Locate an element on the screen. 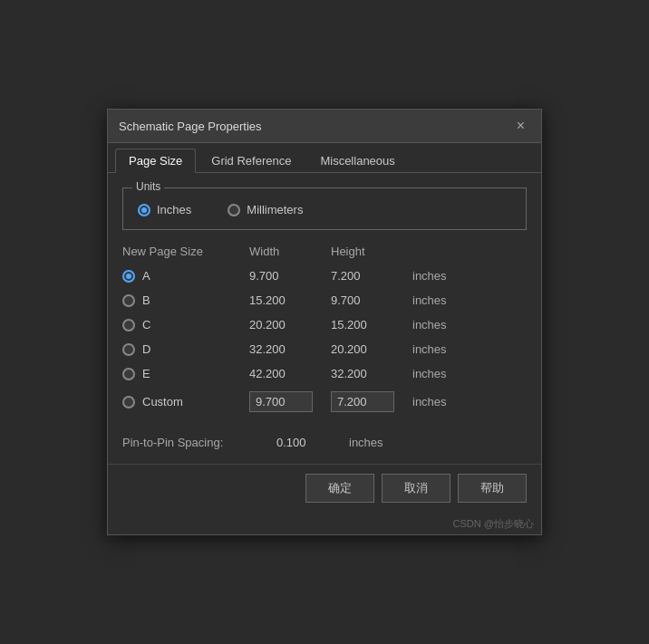 The height and width of the screenshot is (644, 649). size-name-C: C is located at coordinates (147, 324).